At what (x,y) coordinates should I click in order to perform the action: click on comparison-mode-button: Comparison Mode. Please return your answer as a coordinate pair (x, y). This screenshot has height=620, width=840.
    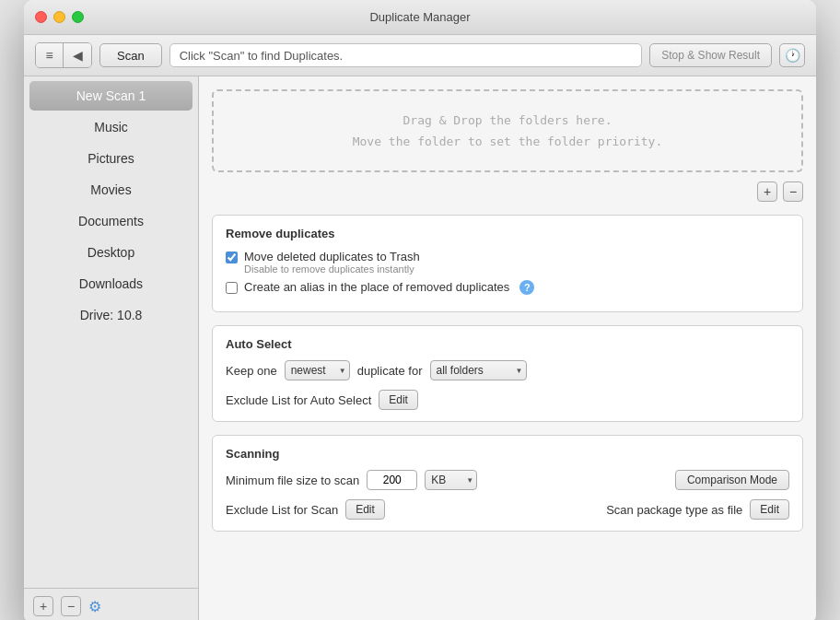
    Looking at the image, I should click on (732, 480).